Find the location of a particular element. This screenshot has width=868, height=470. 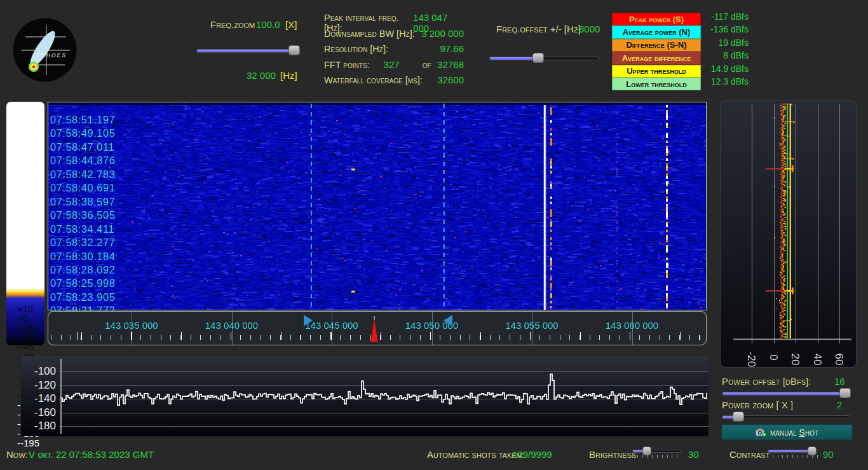

peak-power-value: -117 dBfs is located at coordinates (723, 18).